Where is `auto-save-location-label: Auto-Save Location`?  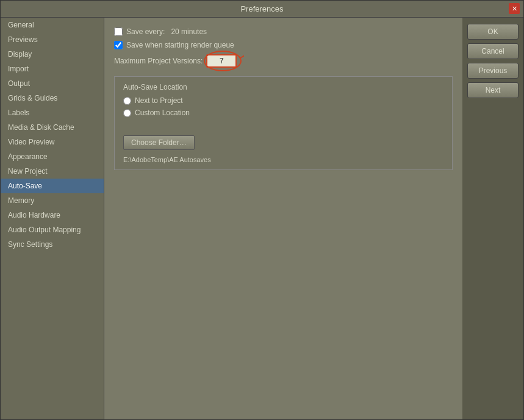 auto-save-location-label: Auto-Save Location is located at coordinates (283, 87).